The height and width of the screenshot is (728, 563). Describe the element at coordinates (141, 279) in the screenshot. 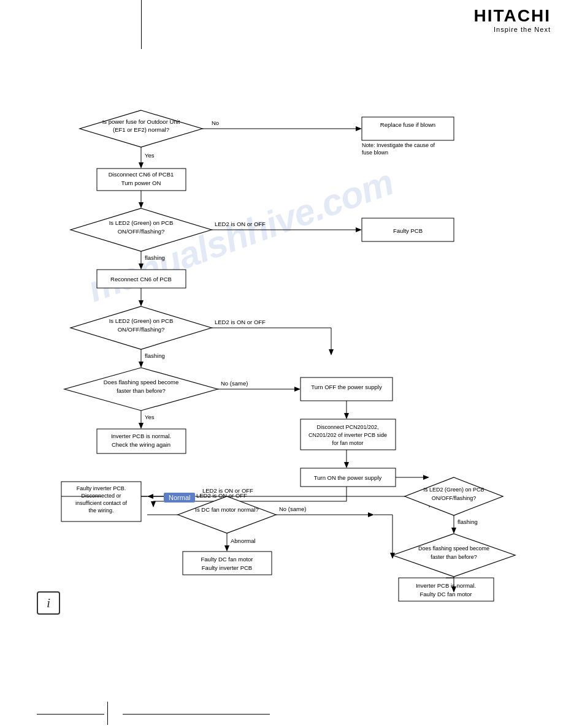

I see `svg-text: Reconnect CN6 of PCB` at that location.